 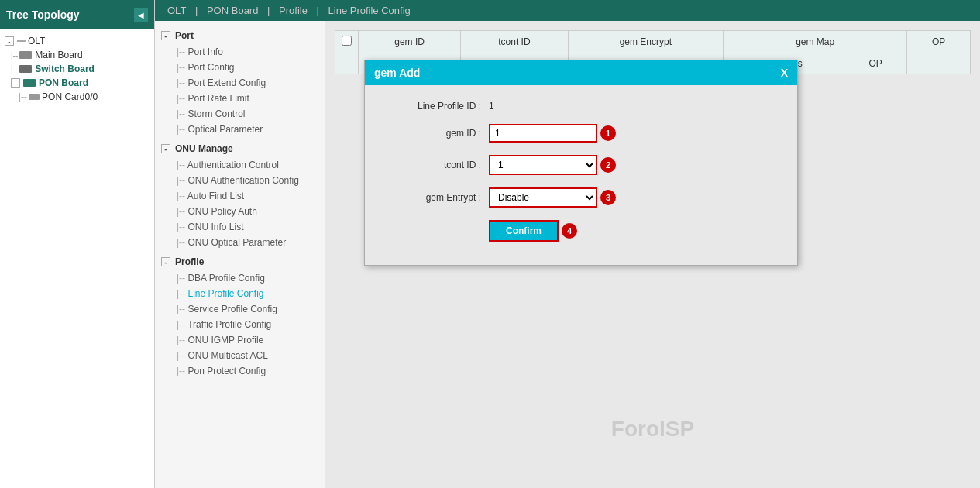 I want to click on tcont-id-label: tcont ID :, so click(x=435, y=165).